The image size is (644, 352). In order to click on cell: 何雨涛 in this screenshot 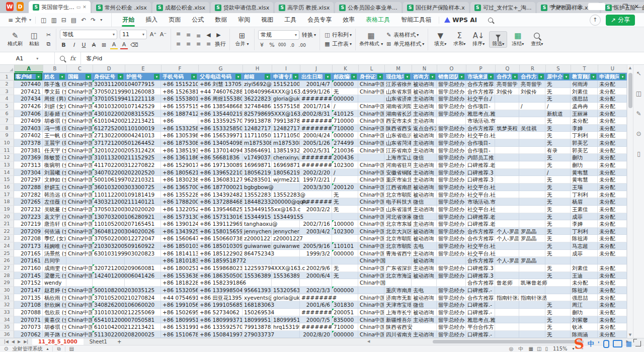, I will do `click(584, 84)`.